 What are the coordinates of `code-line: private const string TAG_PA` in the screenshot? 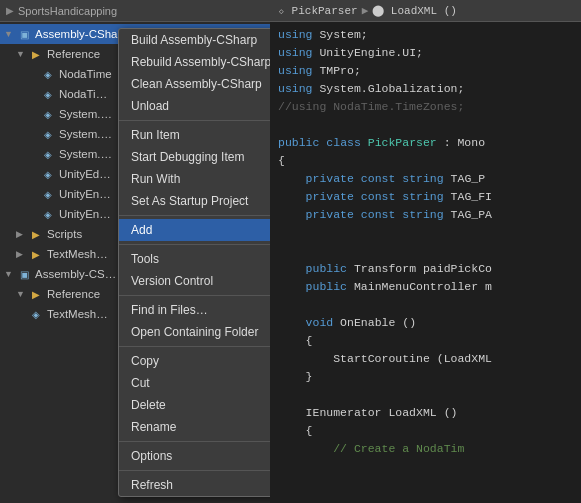 It's located at (426, 215).